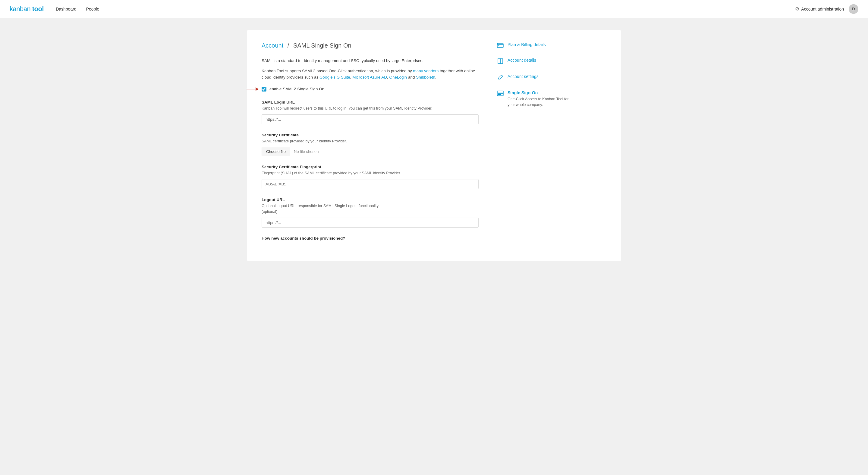  Describe the element at coordinates (257, 89) in the screenshot. I see `arrow-head` at that location.